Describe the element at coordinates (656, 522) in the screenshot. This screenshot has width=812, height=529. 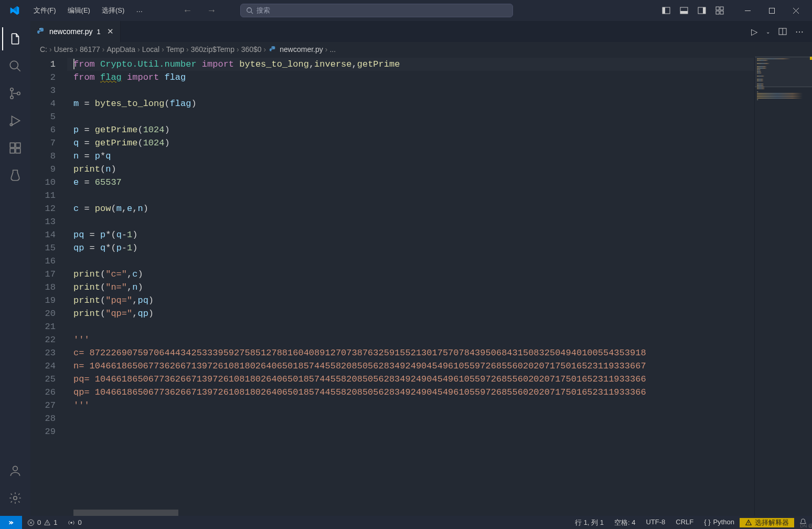
I see `status-encoding: UTF-8` at that location.